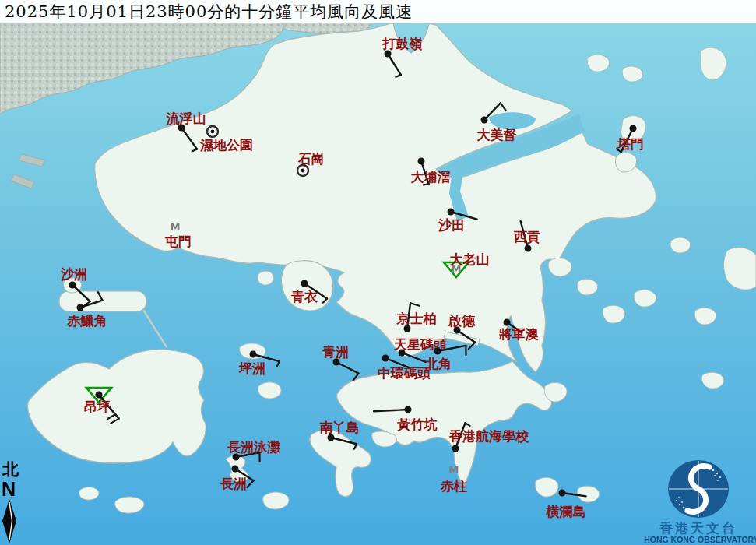 The height and width of the screenshot is (545, 756). Describe the element at coordinates (417, 318) in the screenshot. I see `station-label: 京士柏` at that location.